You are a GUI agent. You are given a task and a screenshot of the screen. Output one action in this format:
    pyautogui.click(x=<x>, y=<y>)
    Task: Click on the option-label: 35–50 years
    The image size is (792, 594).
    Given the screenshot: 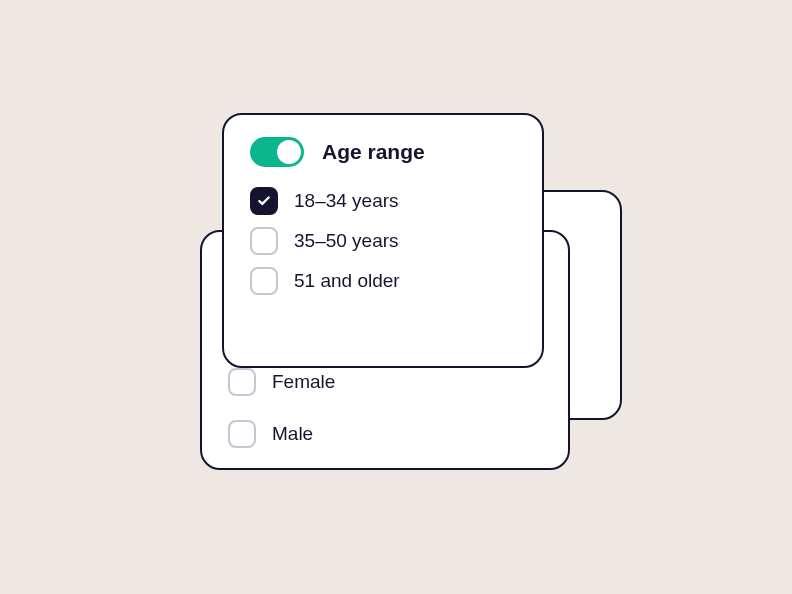 What is the action you would take?
    pyautogui.click(x=346, y=241)
    